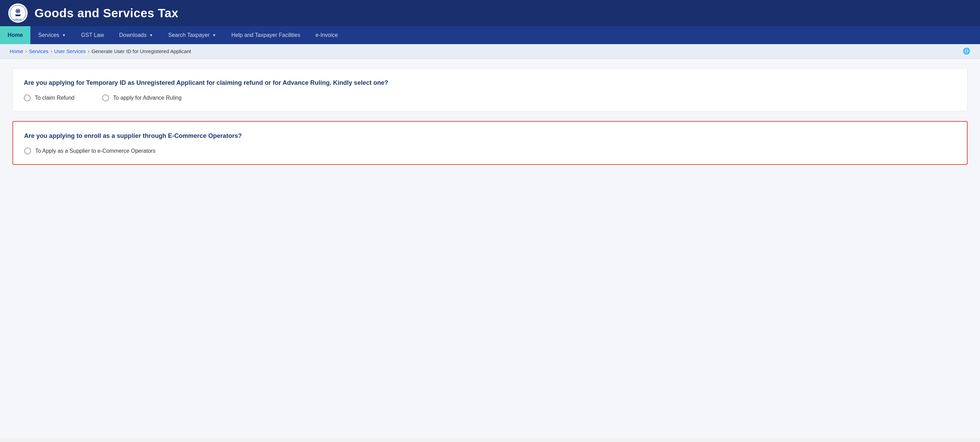 The height and width of the screenshot is (442, 980). What do you see at coordinates (326, 35) in the screenshot?
I see `nav-e-invoice: e-Invoice` at bounding box center [326, 35].